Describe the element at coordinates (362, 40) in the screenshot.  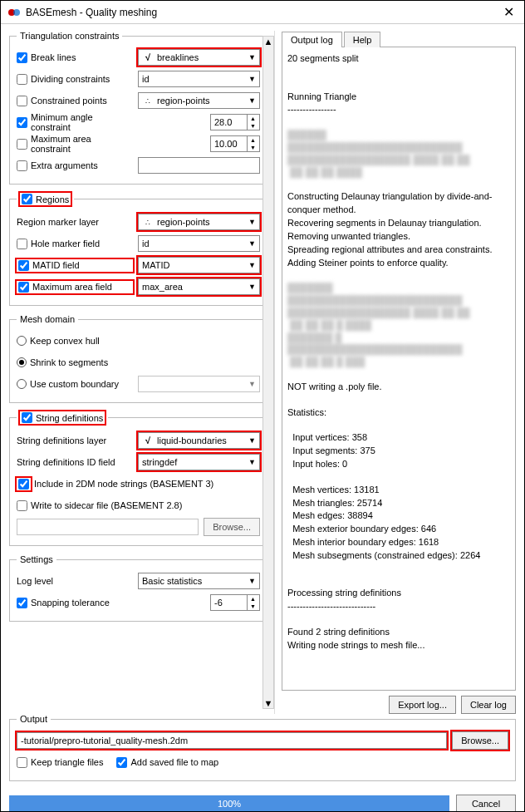
I see `tab-help: Help` at that location.